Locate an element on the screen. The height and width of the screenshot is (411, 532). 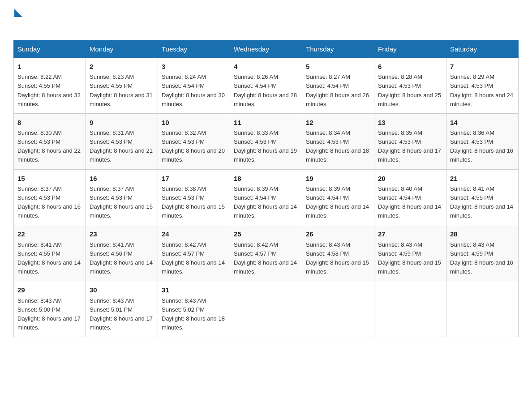
calendar-cell: 20Sunrise: 8:40 AMSunset: 4:54 PMDayligh… is located at coordinates (410, 197).